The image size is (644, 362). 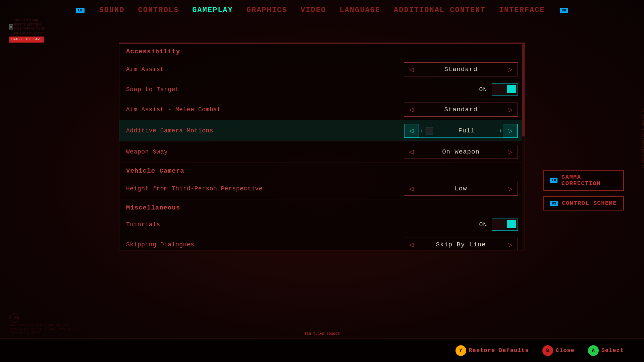 What do you see at coordinates (589, 180) in the screenshot?
I see `gamma-correction-label: GAMMA CORRECTION` at bounding box center [589, 180].